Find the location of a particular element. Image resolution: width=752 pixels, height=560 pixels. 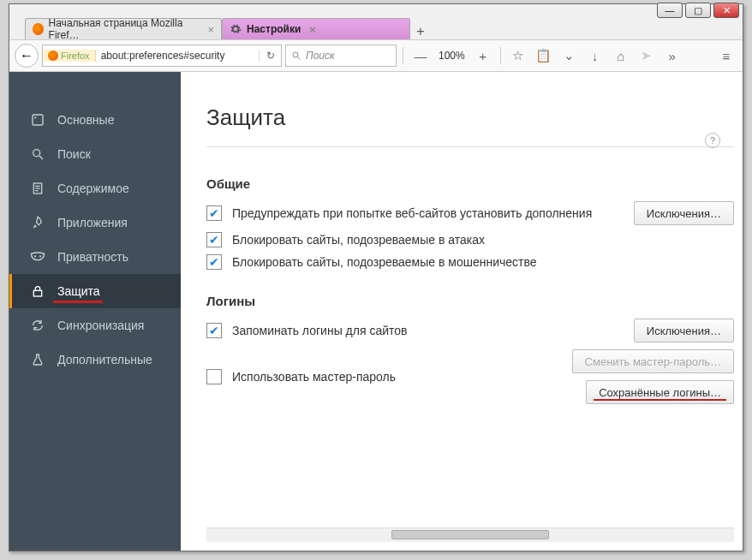

downloads-icon: ↓ is located at coordinates (595, 56).